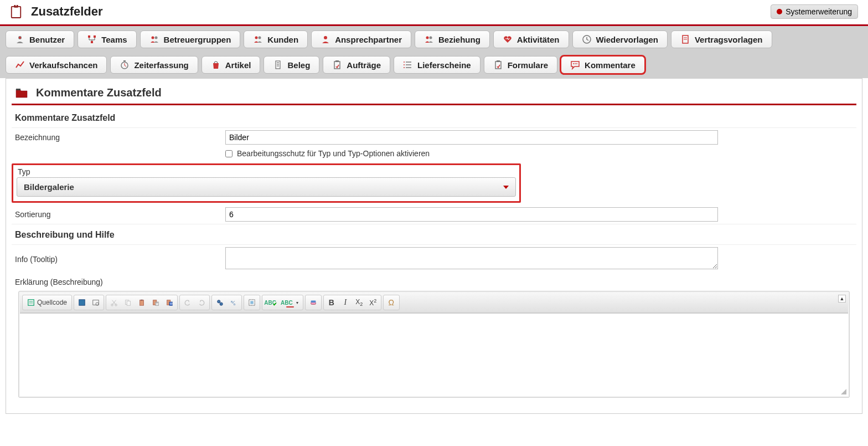 The image size is (868, 446). Describe the element at coordinates (172, 304) in the screenshot. I see `svg-text: W` at that location.